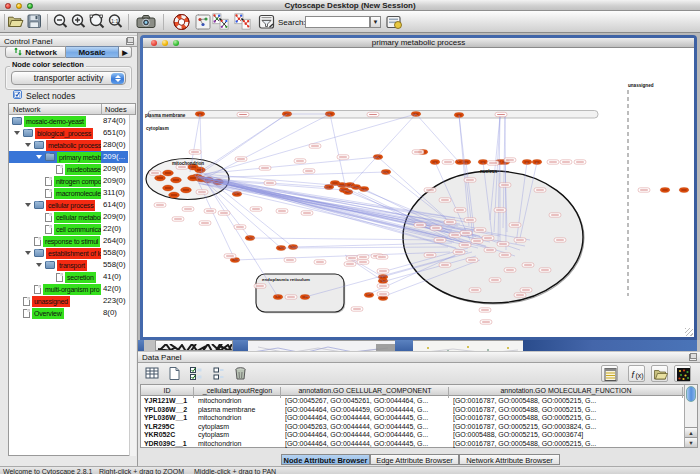 The height and width of the screenshot is (474, 700). What do you see at coordinates (286, 280) in the screenshot?
I see `svg-text: endoplasmic reticulum` at bounding box center [286, 280].